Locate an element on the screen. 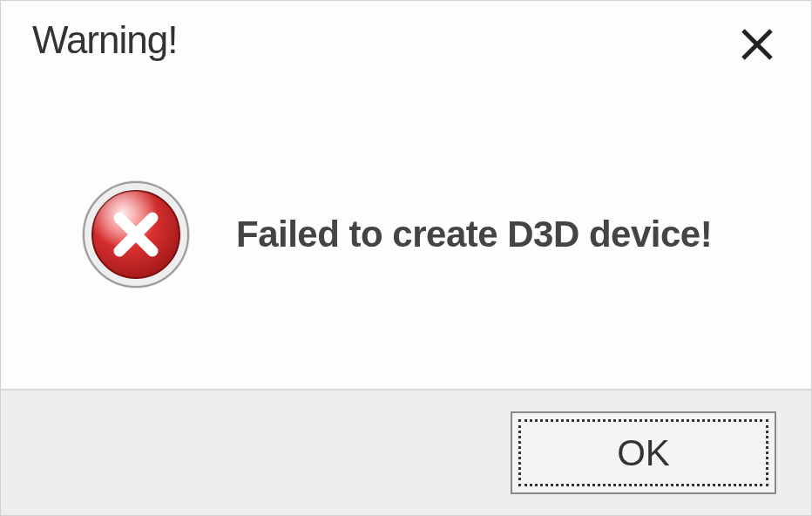 The image size is (812, 516). close-icon is located at coordinates (757, 44).